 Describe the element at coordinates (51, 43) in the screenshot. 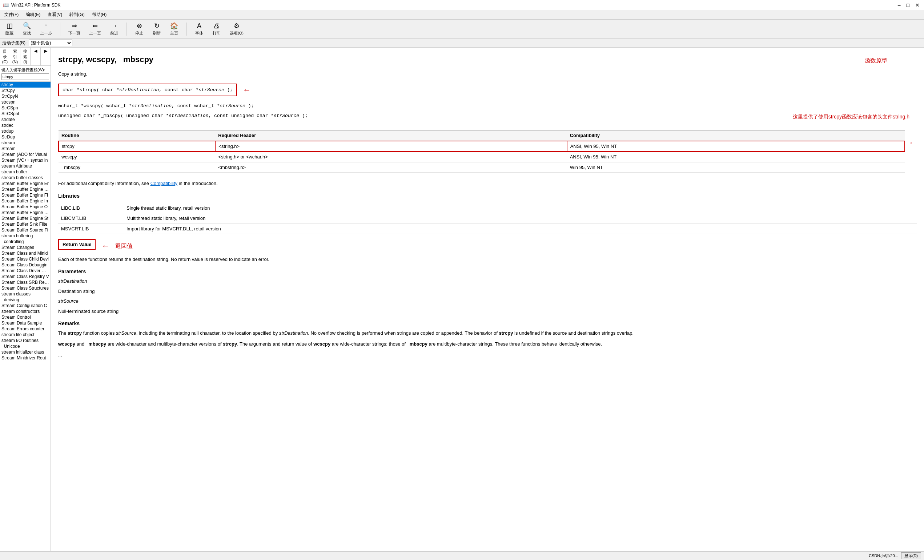

I see `active-subset-select: (整个集合)` at that location.